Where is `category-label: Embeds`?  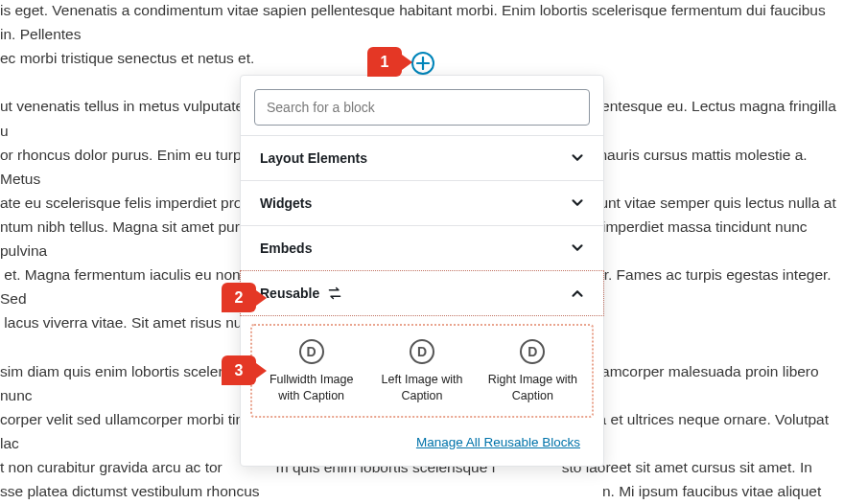
category-label: Embeds is located at coordinates (286, 248).